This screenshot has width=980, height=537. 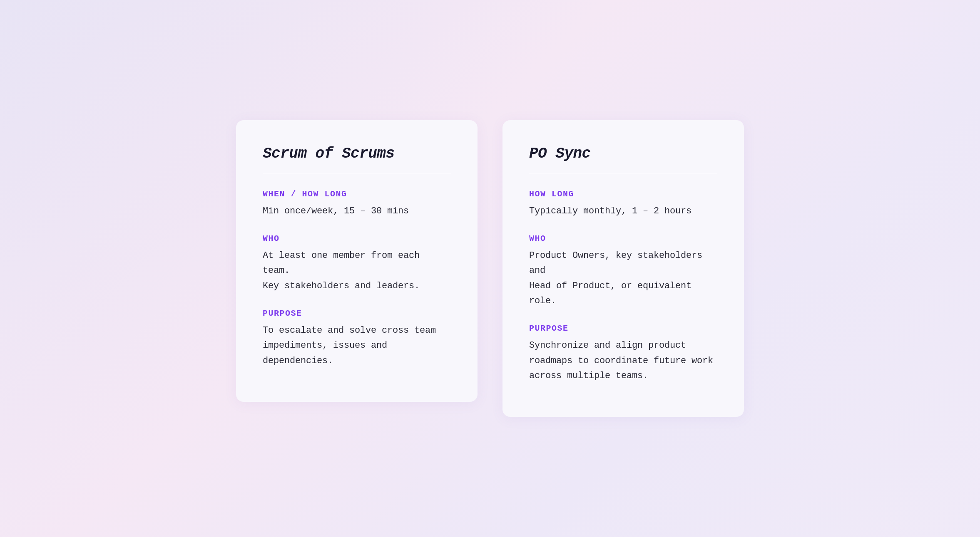 I want to click on section-text-scrum-of-scrums-when-how-long: Min once/week, 15 – 30 mins, so click(x=357, y=211).